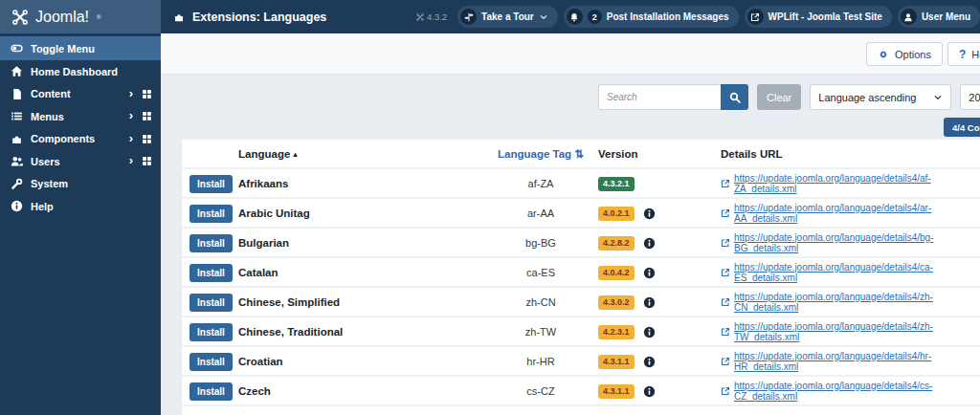  Describe the element at coordinates (867, 98) in the screenshot. I see `sort-value: Language ascending` at that location.